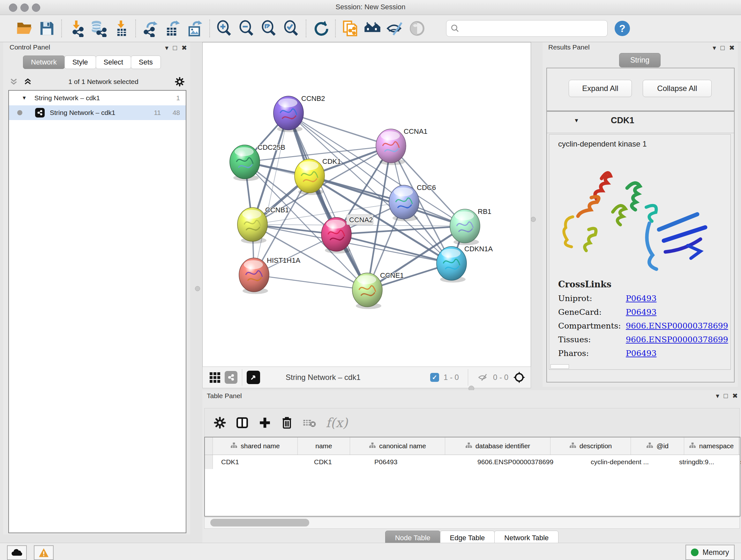  I want to click on node-table: shared namenamecanonical namedatabase id…, so click(472, 477).